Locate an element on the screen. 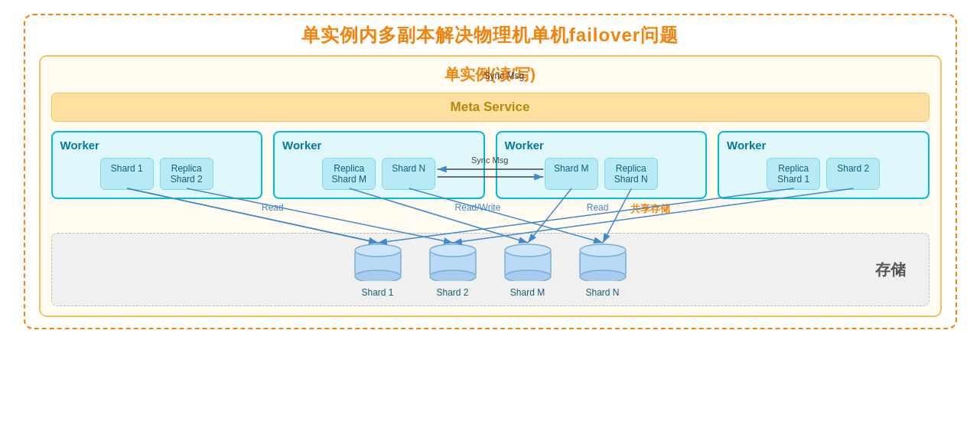  storage-label: 存储 is located at coordinates (890, 270).